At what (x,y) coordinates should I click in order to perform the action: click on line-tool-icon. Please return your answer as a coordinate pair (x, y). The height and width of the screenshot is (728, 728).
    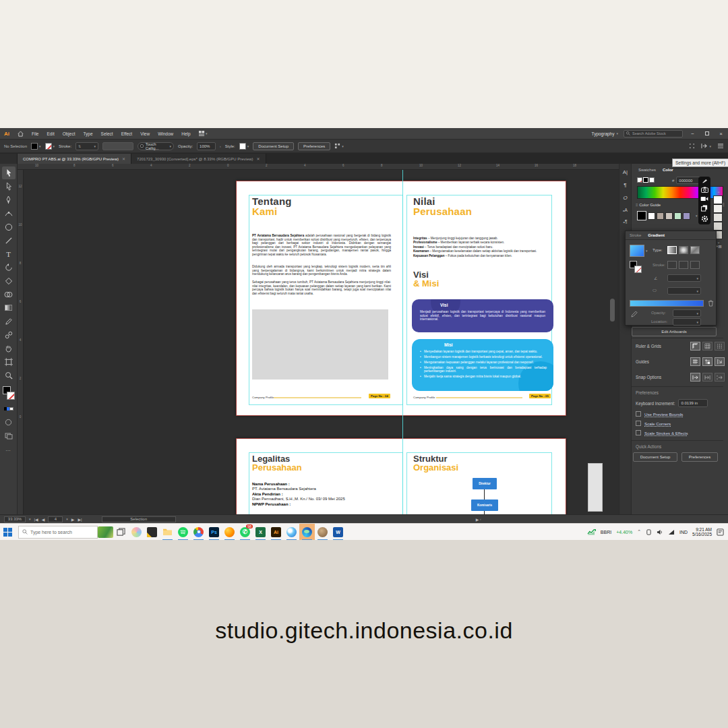
    Looking at the image, I should click on (9, 240).